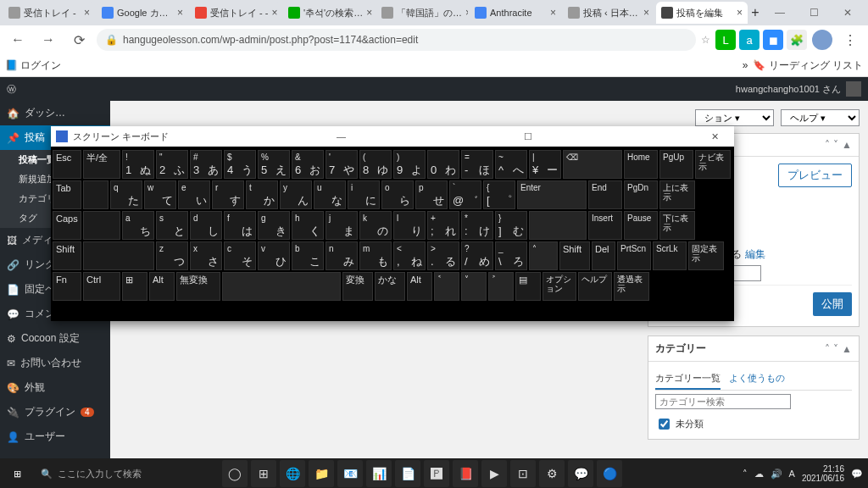 The image size is (868, 488). Describe the element at coordinates (511, 164) in the screenshot. I see `key: ~^へ` at that location.